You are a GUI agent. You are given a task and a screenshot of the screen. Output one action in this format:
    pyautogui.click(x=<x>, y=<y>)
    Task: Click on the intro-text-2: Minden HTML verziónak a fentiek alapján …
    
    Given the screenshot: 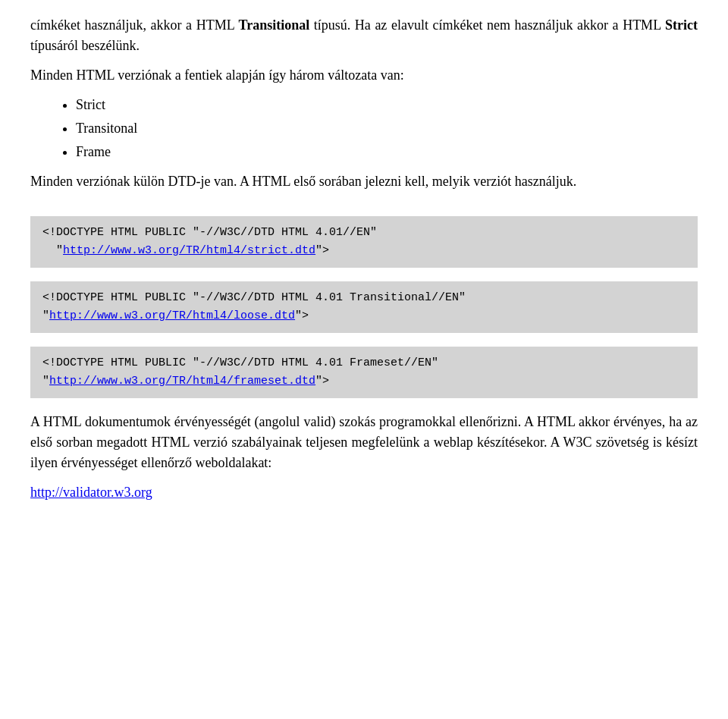 What is the action you would take?
    pyautogui.click(x=217, y=75)
    